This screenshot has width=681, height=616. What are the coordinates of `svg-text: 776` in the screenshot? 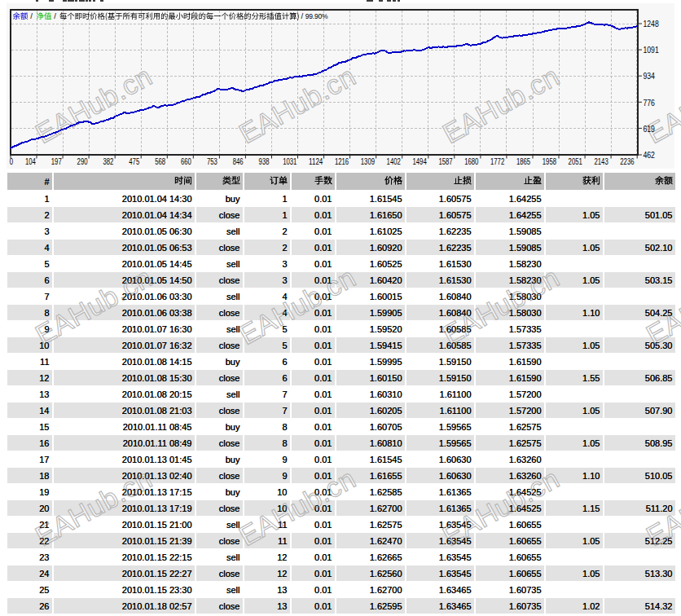 It's located at (649, 103).